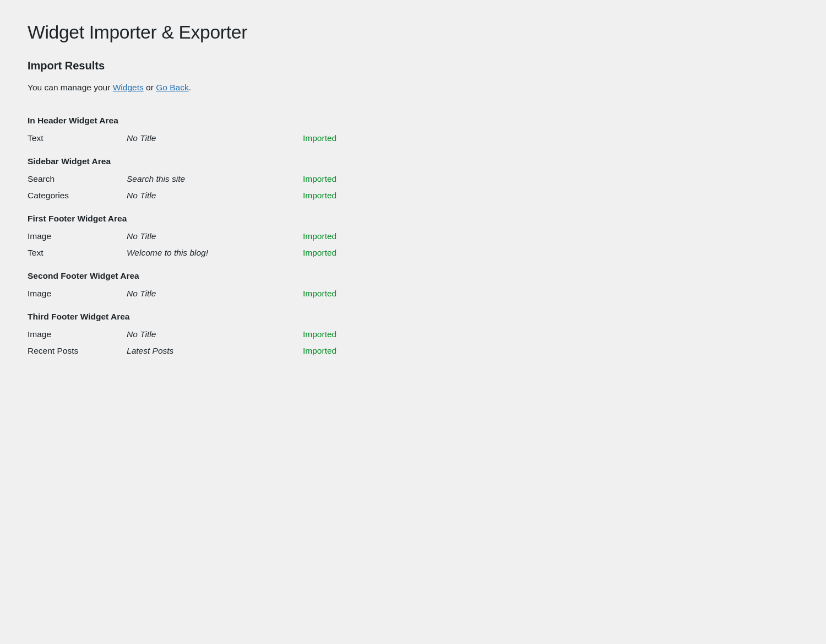  What do you see at coordinates (413, 235) in the screenshot?
I see `widget-area-first-footer: First Footer Widget AreaImageNo TitleImp…` at bounding box center [413, 235].